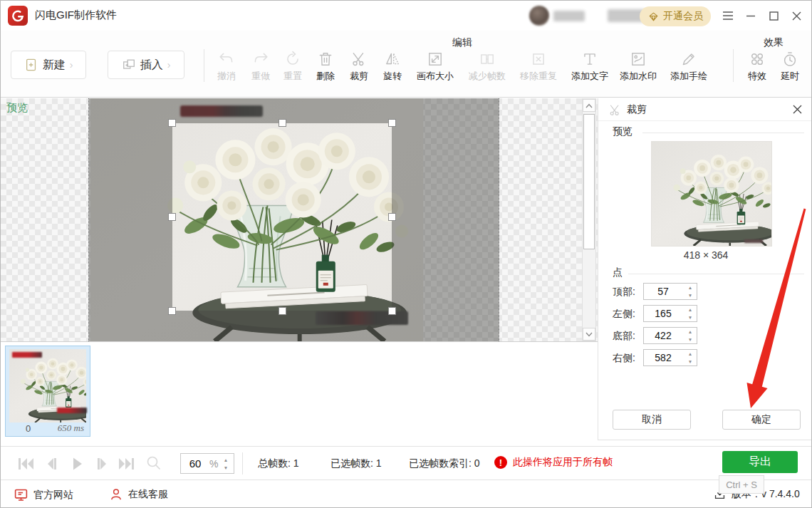  Describe the element at coordinates (741, 484) in the screenshot. I see `shortcut-tooltip: Ctrl + S` at that location.